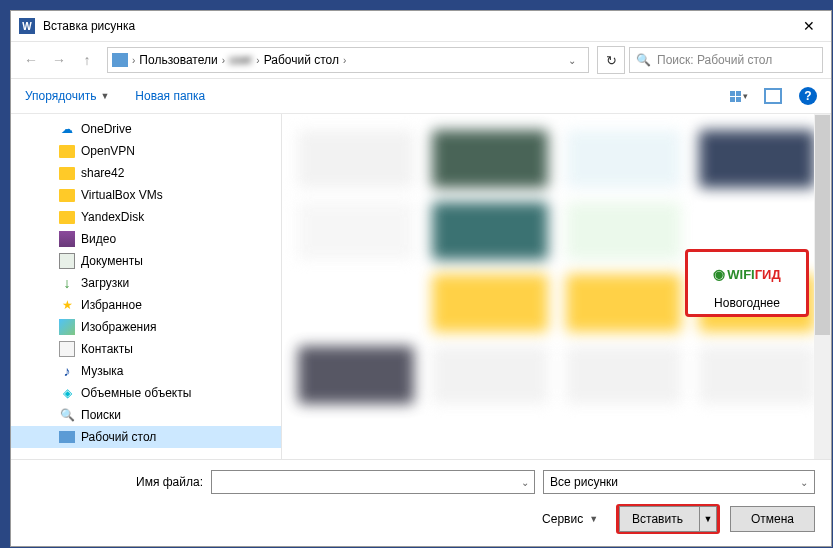 The width and height of the screenshot is (833, 548). I want to click on refresh-button: ↻, so click(611, 60).